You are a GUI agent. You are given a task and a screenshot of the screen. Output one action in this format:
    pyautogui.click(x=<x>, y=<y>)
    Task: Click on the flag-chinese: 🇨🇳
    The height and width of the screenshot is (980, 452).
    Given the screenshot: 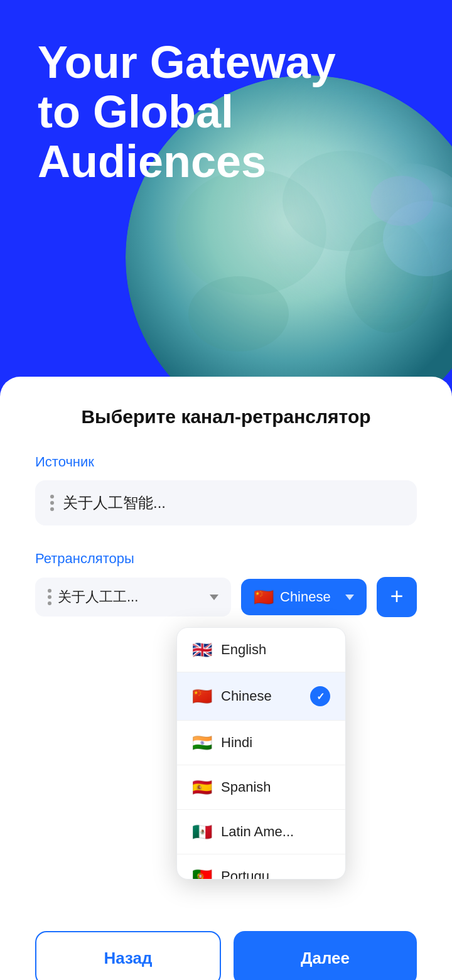 What is the action you would take?
    pyautogui.click(x=202, y=696)
    